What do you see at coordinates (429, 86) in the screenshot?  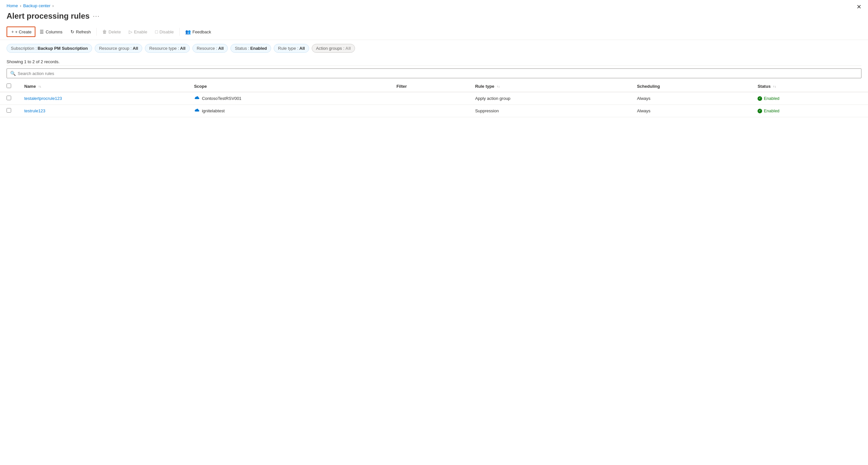 I see `col-filter: Filter` at bounding box center [429, 86].